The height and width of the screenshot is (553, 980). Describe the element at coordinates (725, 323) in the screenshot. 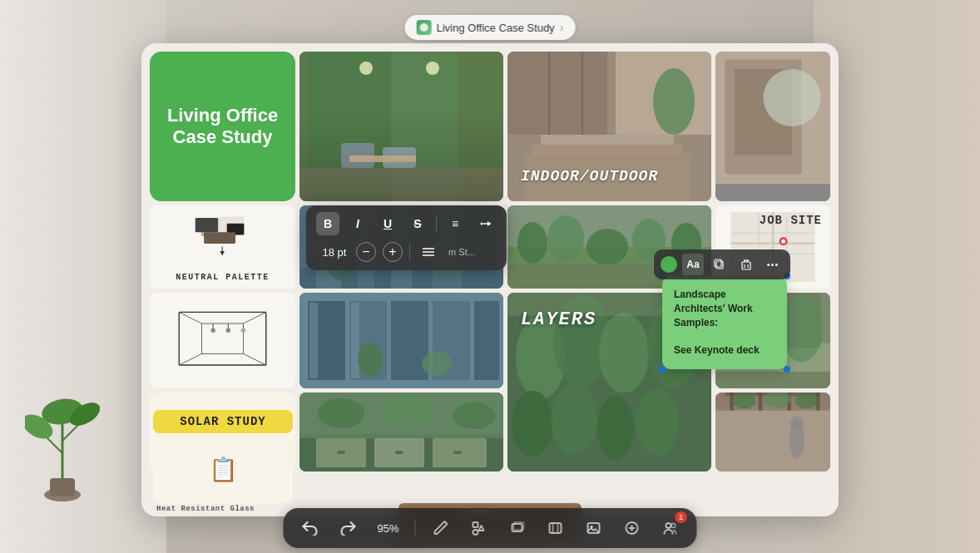

I see `annotation-card: Landscape Architects' Work Samples:See K…` at that location.